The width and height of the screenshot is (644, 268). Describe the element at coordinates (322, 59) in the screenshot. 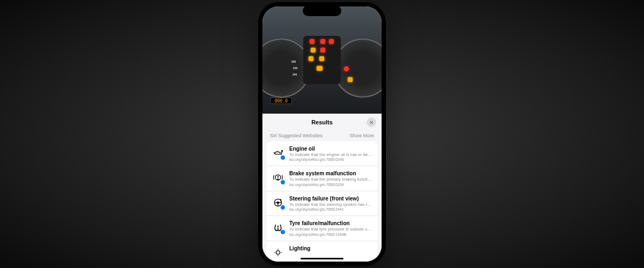

I see `abs-warning-icon` at that location.